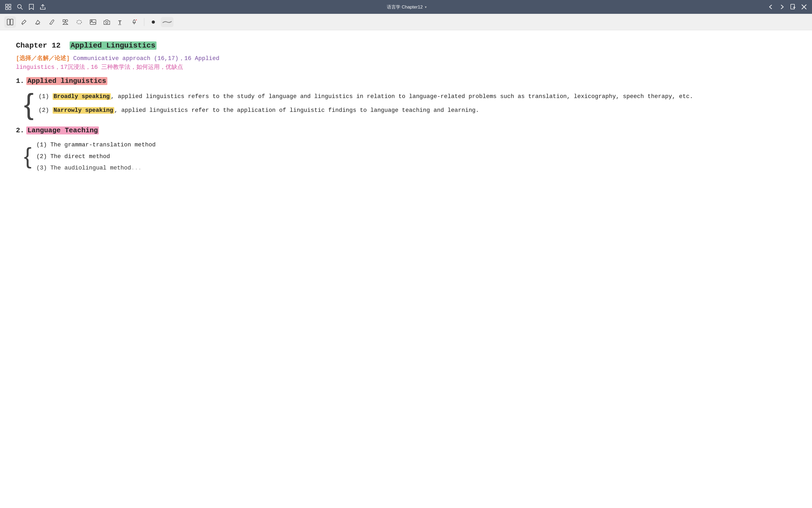 This screenshot has height=508, width=812. I want to click on shapes-icon, so click(65, 22).